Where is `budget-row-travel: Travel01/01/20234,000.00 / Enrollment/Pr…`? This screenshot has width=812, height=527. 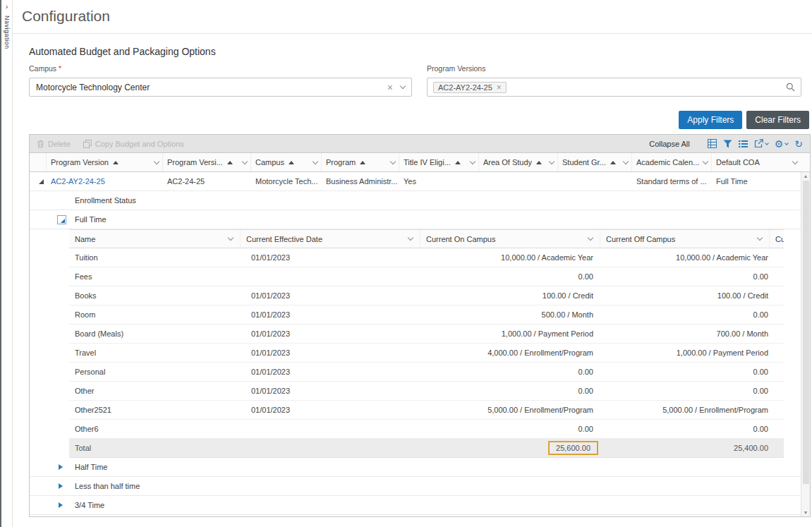
budget-row-travel: Travel01/01/20234,000.00 / Enrollment/Pr… is located at coordinates (426, 353).